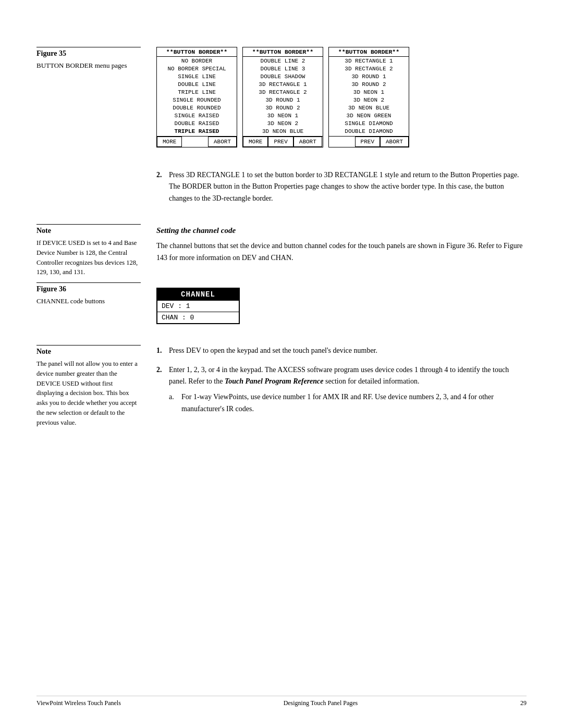 This screenshot has height=728, width=563. Describe the element at coordinates (283, 76) in the screenshot. I see `menu-table-2-item-2: DOUBLE SHADOW` at that location.